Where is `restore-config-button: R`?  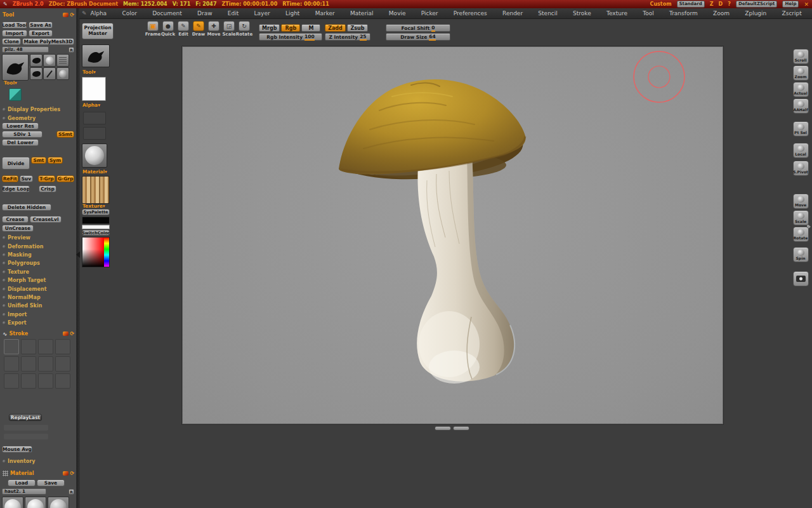 restore-config-button: R is located at coordinates (71, 491).